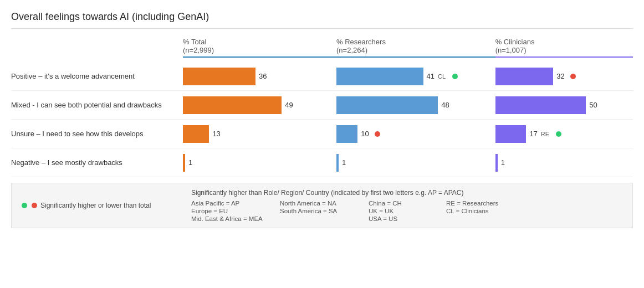 Image resolution: width=644 pixels, height=288 pixels. Describe the element at coordinates (322, 76) in the screenshot. I see `chart-row: Positive – it's a welcome advancement364…` at that location.